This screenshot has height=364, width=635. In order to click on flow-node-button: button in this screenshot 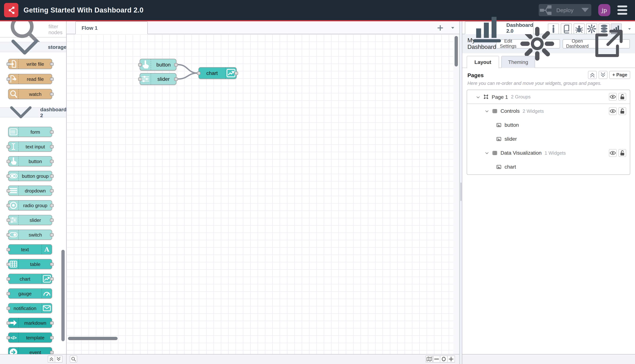, I will do `click(158, 64)`.